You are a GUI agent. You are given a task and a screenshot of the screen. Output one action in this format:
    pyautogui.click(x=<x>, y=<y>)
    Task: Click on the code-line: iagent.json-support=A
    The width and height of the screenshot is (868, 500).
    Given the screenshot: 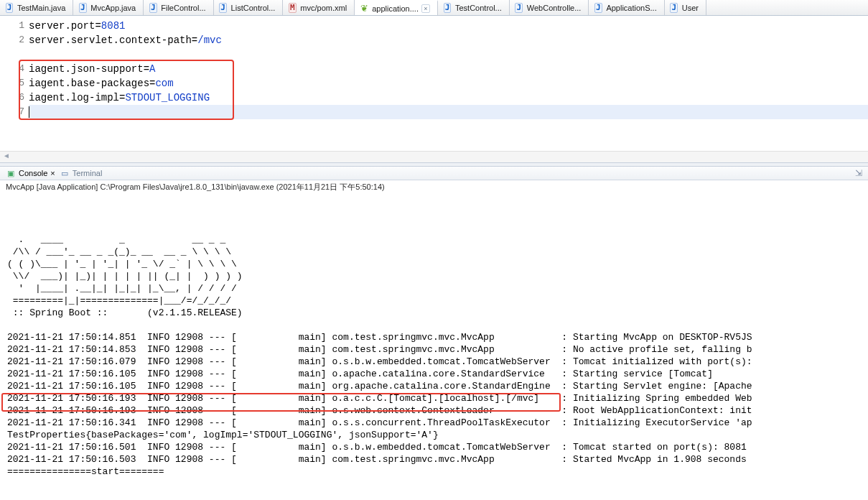 What is the action you would take?
    pyautogui.click(x=448, y=69)
    